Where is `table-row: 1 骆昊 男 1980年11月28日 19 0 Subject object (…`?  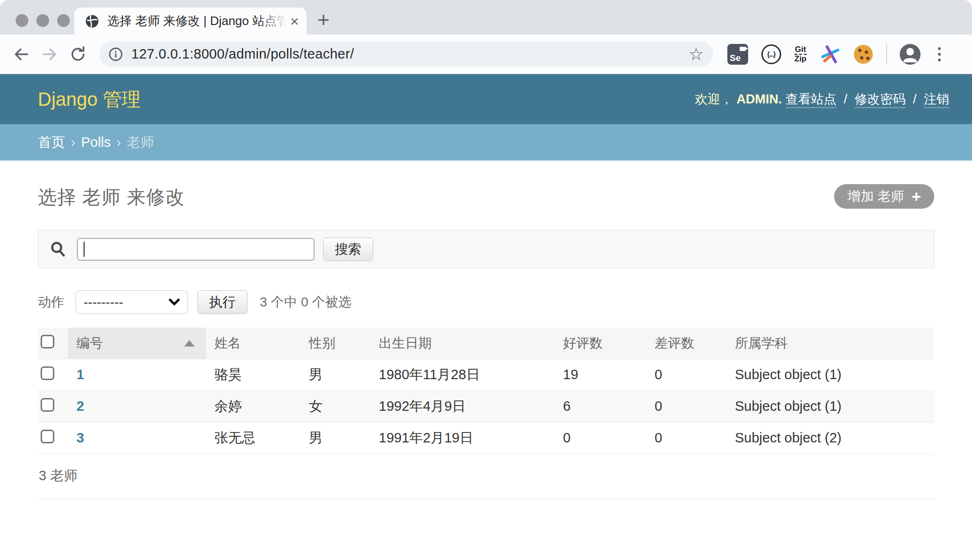 table-row: 1 骆昊 男 1980年11月28日 19 0 Subject object (… is located at coordinates (486, 375).